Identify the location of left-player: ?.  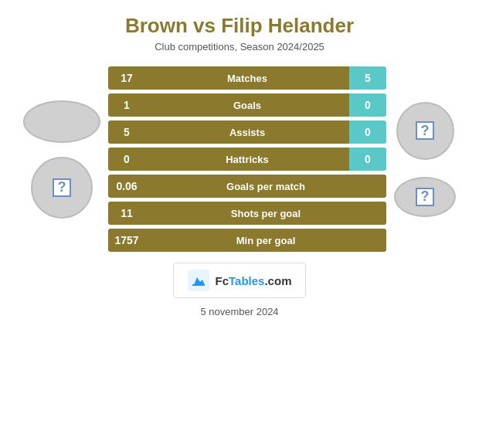
(62, 159).